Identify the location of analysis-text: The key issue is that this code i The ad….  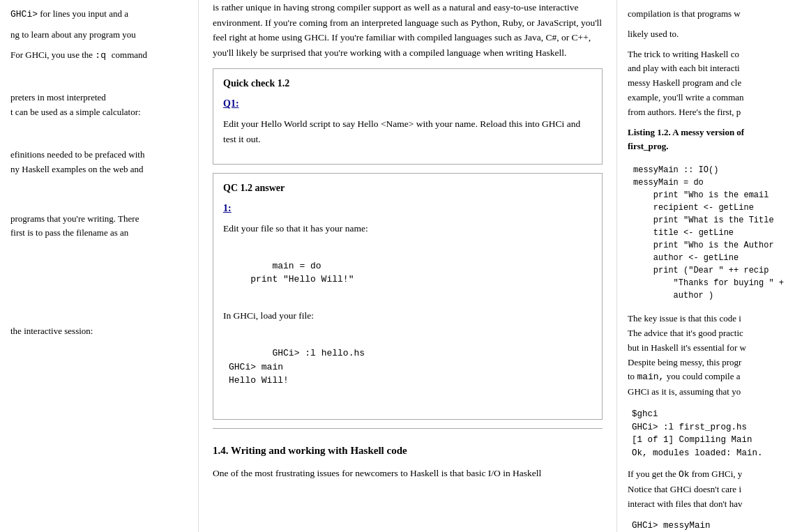
(706, 356).